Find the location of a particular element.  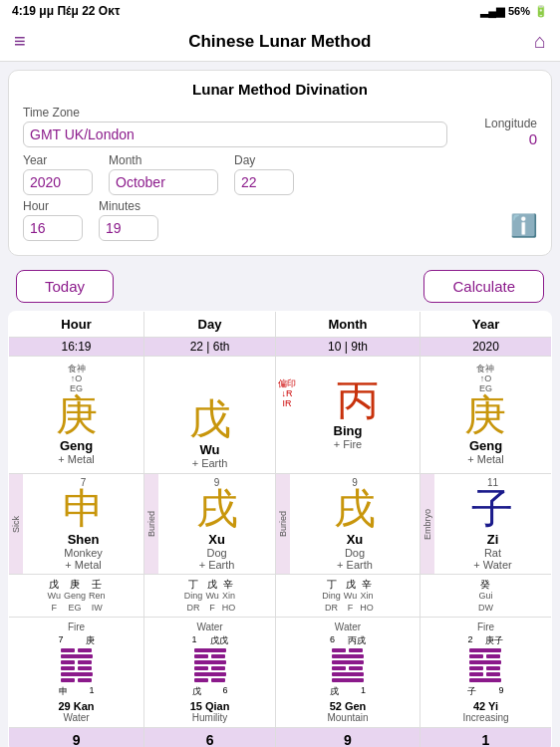

day-select: 22 is located at coordinates (264, 182).